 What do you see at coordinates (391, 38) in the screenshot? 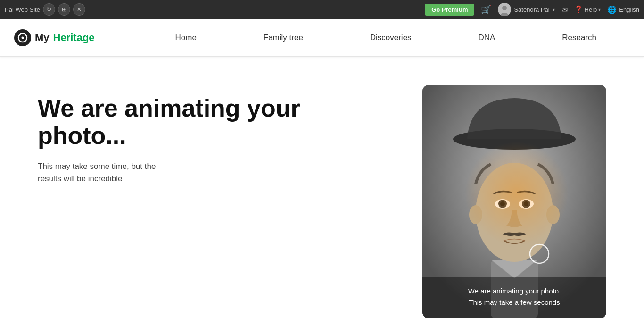
I see `nav-discoveries: Discoveries` at bounding box center [391, 38].